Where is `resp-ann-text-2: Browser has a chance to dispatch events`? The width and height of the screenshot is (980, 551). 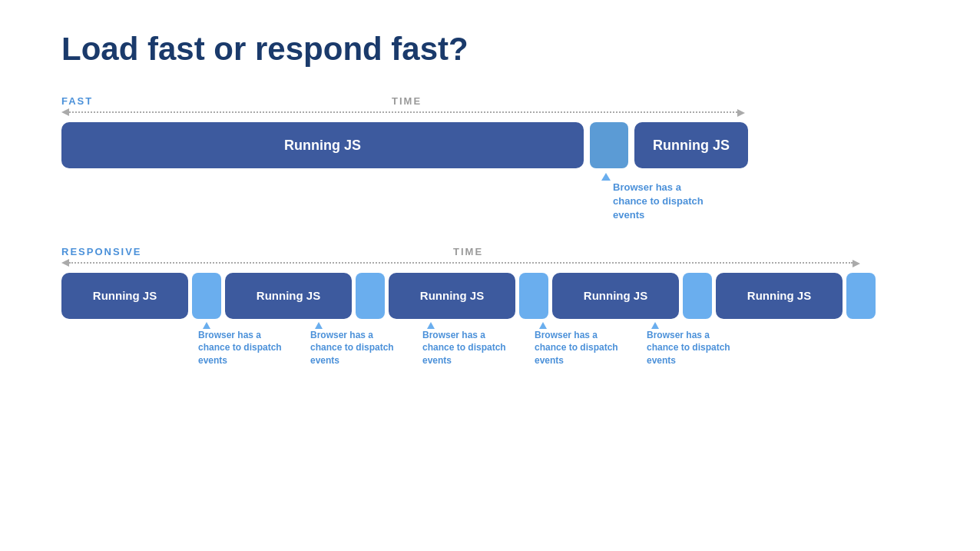 resp-ann-text-2: Browser has a chance to dispatch events is located at coordinates (356, 348).